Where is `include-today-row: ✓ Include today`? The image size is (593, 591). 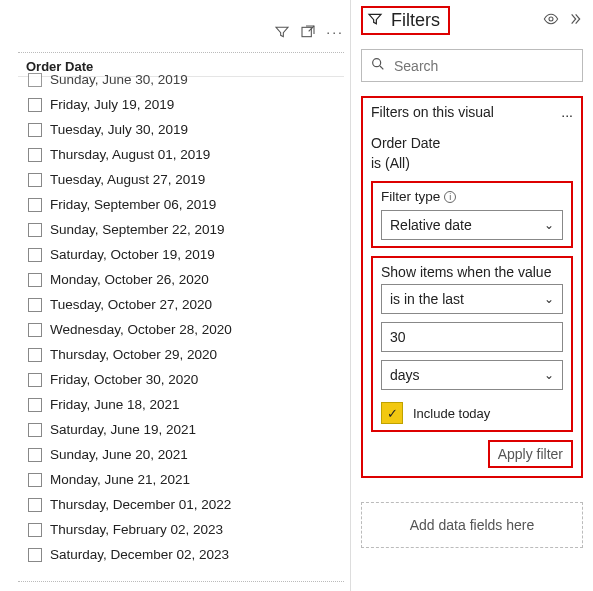 include-today-row: ✓ Include today is located at coordinates (472, 413).